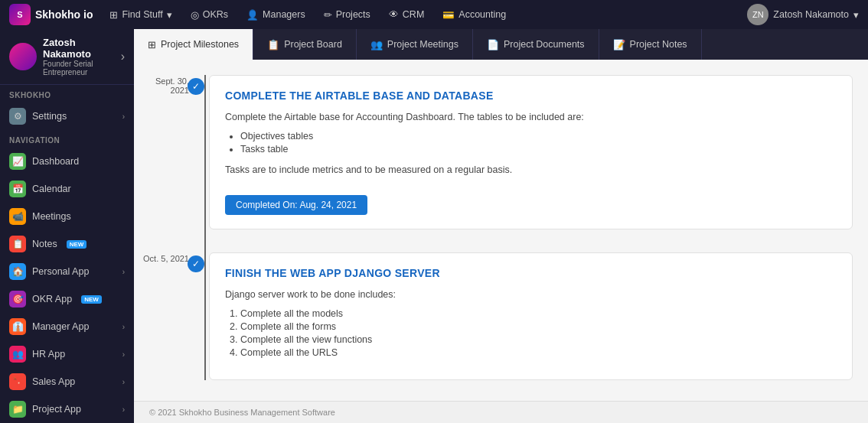  Describe the element at coordinates (531, 294) in the screenshot. I see `milestone-2-desc: Django server work to be done includes:` at that location.